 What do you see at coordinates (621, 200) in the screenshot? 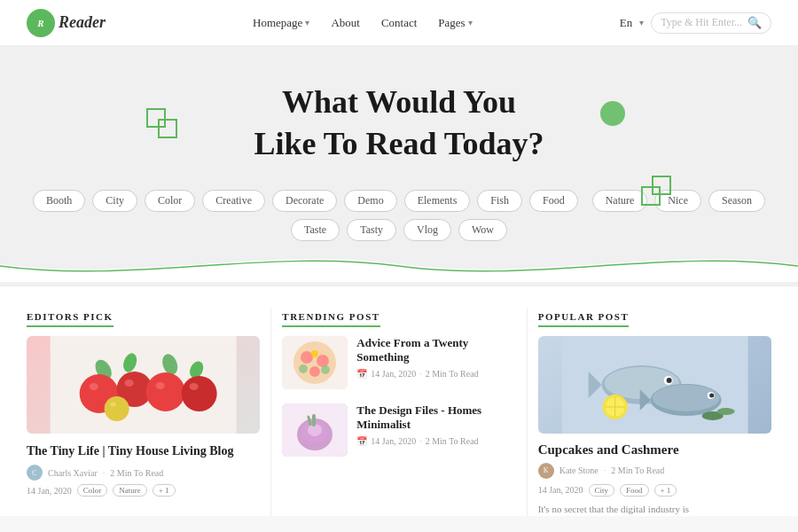
I see `tag-nature: Nature` at bounding box center [621, 200].